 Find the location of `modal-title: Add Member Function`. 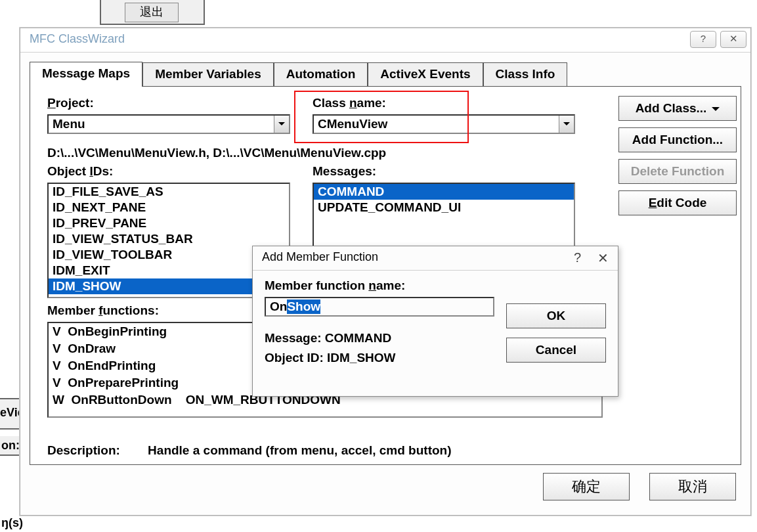

modal-title: Add Member Function is located at coordinates (320, 257).